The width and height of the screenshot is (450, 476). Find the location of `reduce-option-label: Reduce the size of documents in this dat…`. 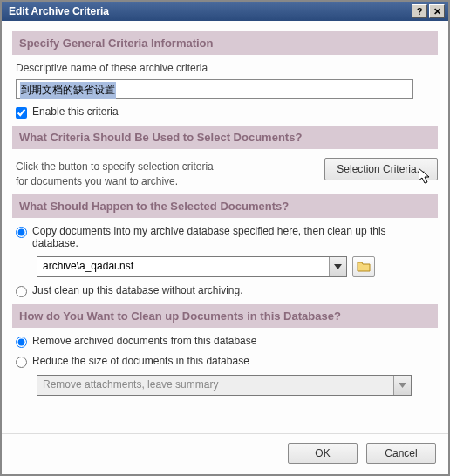

reduce-option-label: Reduce the size of documents in this dat… is located at coordinates (141, 361).